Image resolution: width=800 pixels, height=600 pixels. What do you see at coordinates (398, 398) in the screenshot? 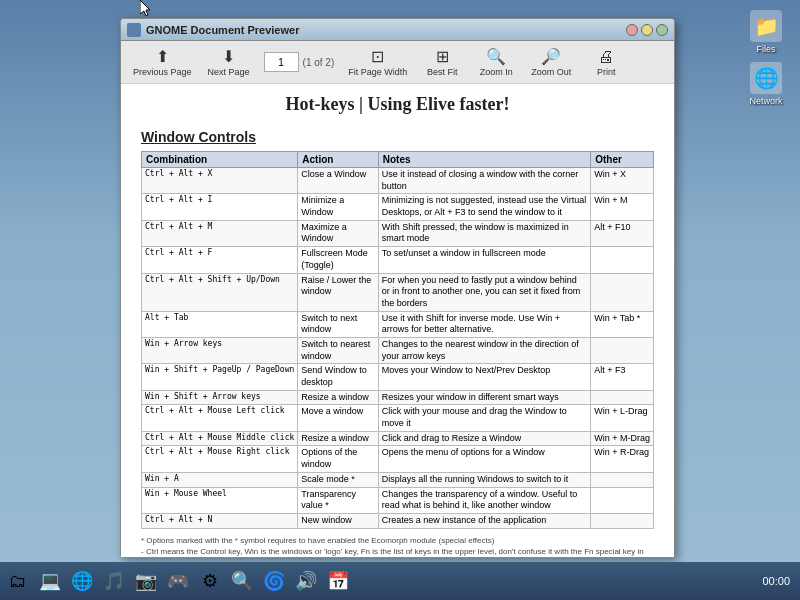
I see `table-row: Win + Shift + Arrow keysResize a windowR…` at bounding box center [398, 398].